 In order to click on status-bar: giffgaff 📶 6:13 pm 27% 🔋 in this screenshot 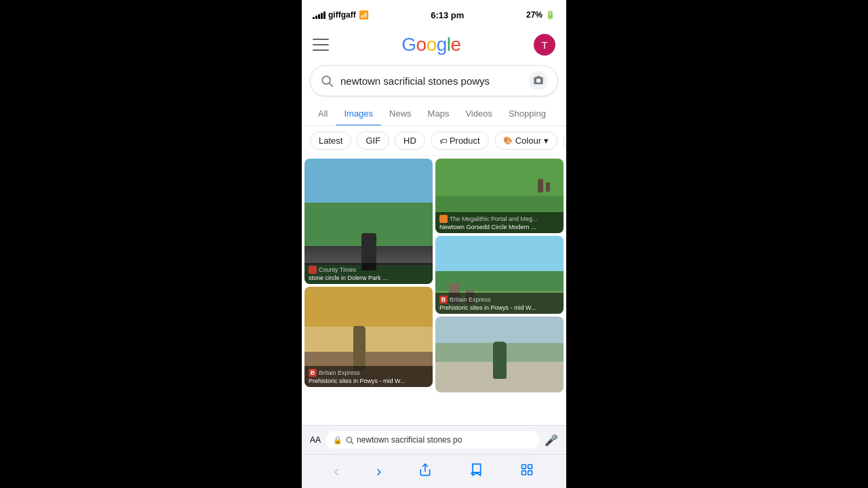, I will do `click(434, 15)`.